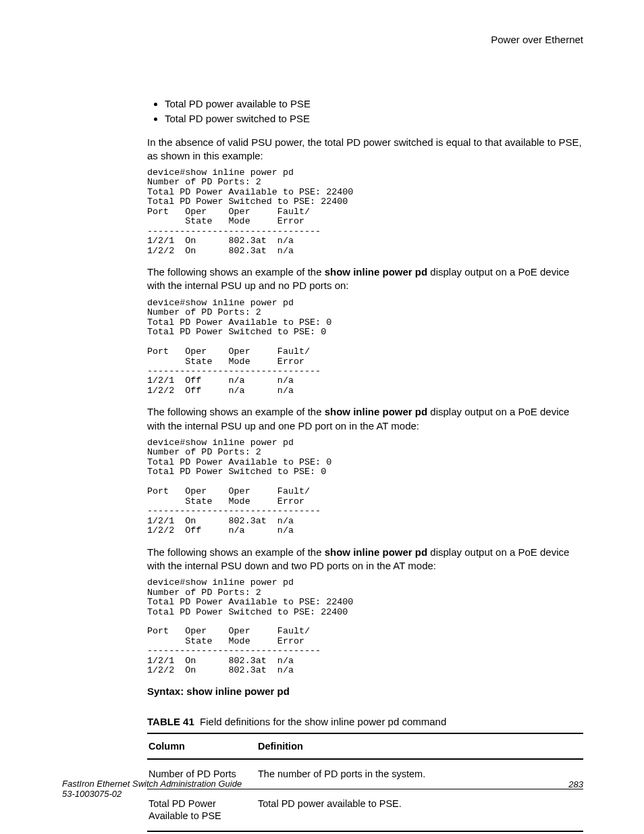  I want to click on table-title: Field definitions for the show inline po…, so click(323, 721).